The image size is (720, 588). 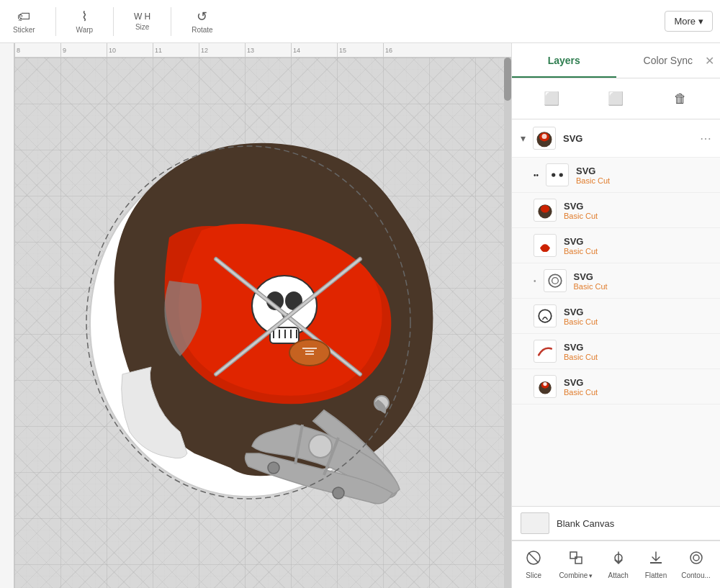 What do you see at coordinates (616, 564) in the screenshot?
I see `bottom-toolbar: Slice Combine ▾` at bounding box center [616, 564].